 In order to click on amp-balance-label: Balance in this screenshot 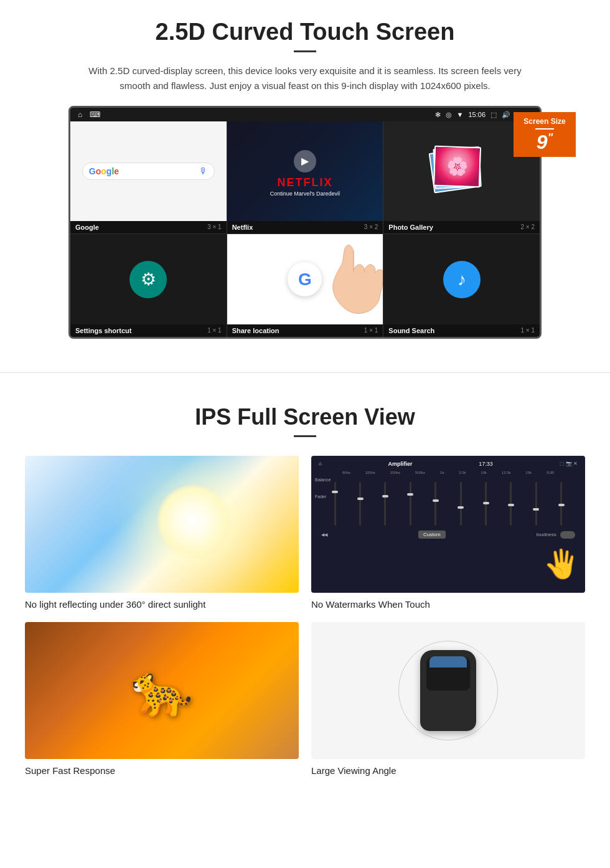, I will do `click(322, 479)`.